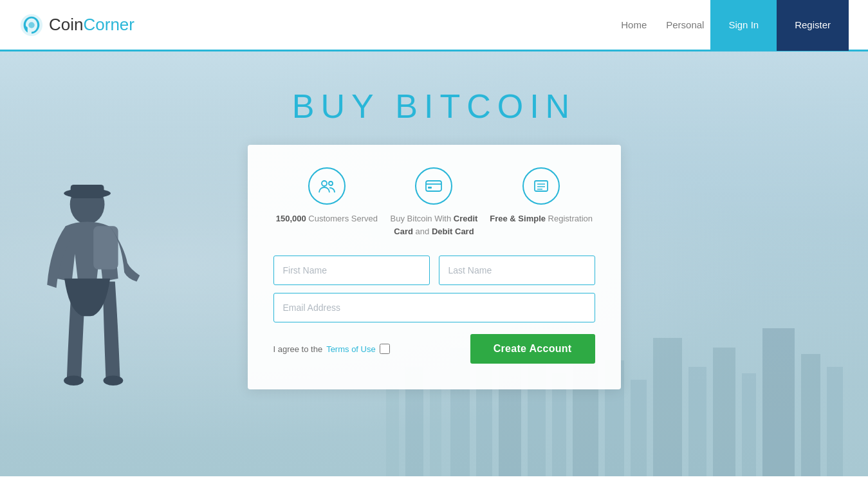  What do you see at coordinates (367, 349) in the screenshot?
I see `terms-area: I agree to the Terms of Use` at bounding box center [367, 349].